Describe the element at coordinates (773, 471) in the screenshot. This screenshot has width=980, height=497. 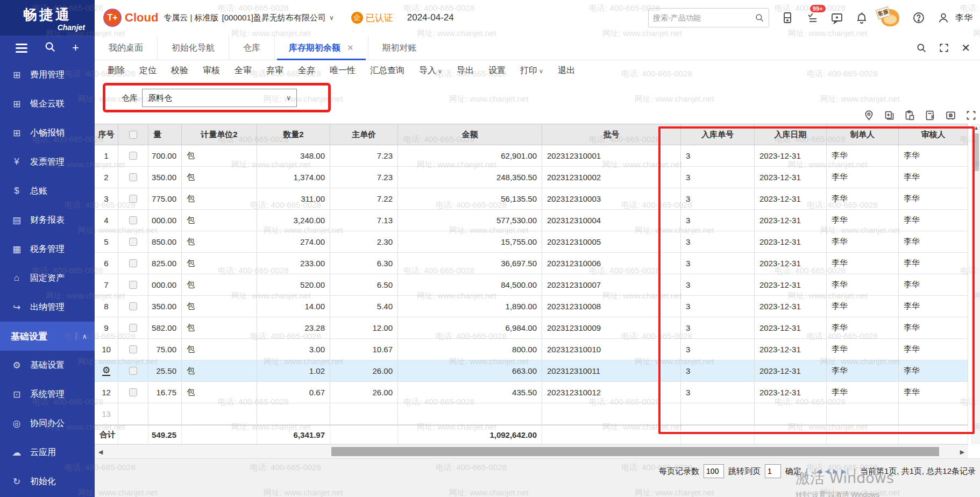
I see `goto-page-input` at that location.